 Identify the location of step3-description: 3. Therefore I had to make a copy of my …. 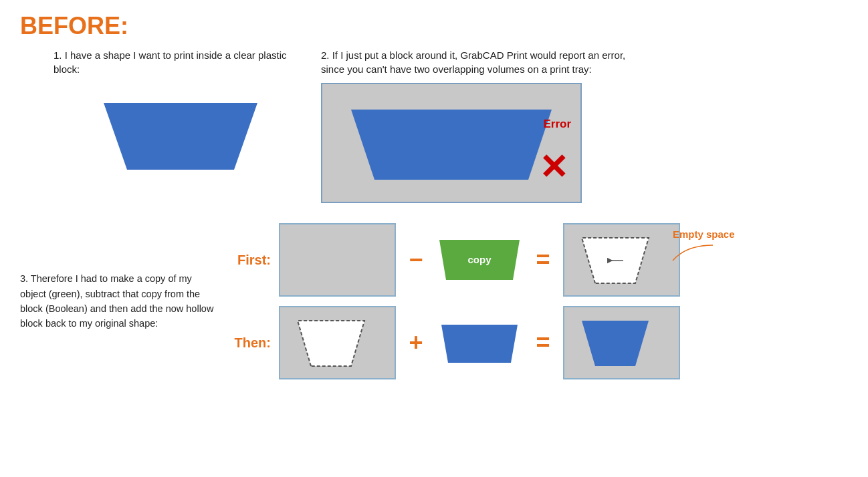
(119, 301).